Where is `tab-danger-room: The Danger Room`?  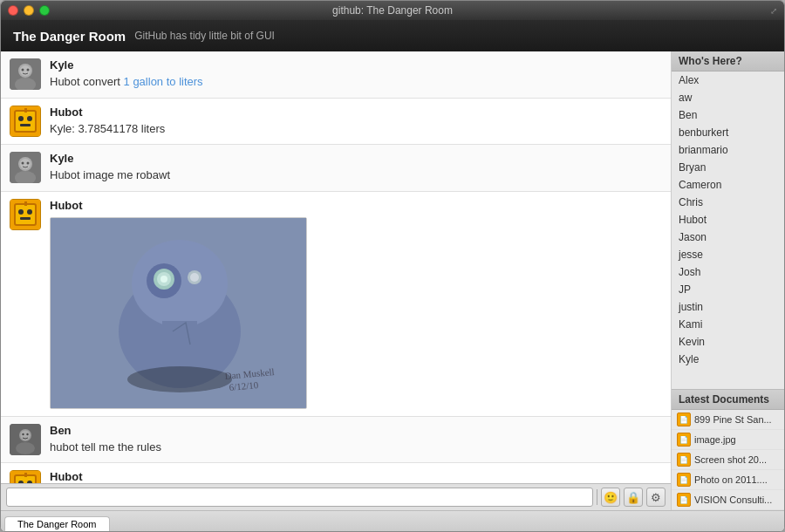 tab-danger-room: The Danger Room is located at coordinates (58, 523).